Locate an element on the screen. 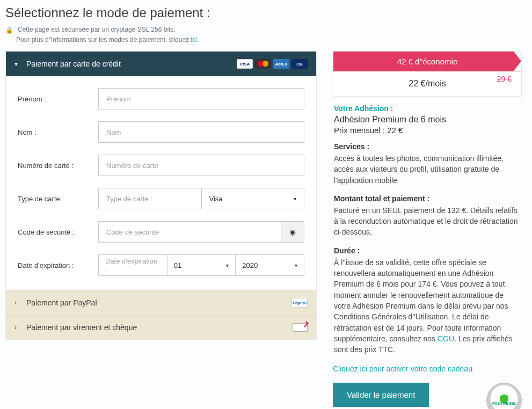  adhesion-title: Votre Adhésion : is located at coordinates (427, 108).